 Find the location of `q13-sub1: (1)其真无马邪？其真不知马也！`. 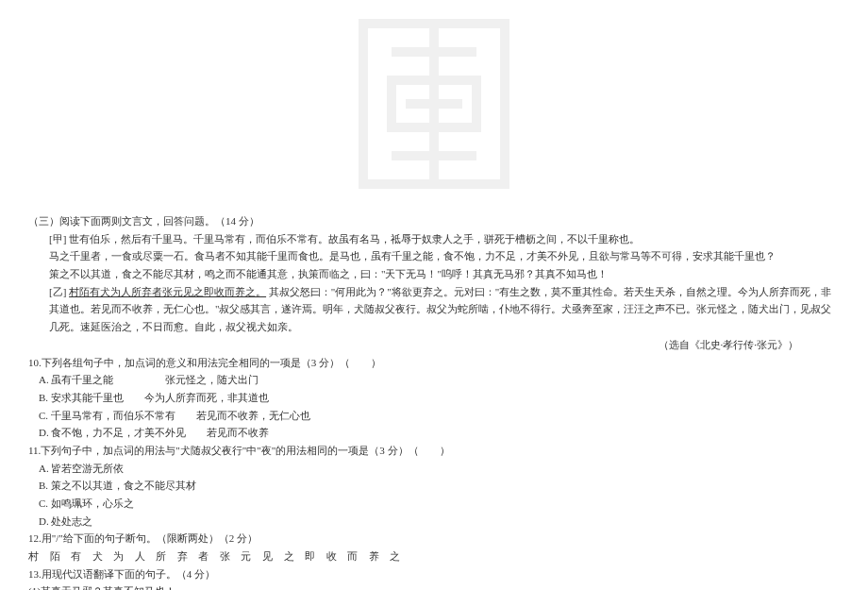

q13-sub1: (1)其真无马邪？其真不知马也！ is located at coordinates (434, 586).